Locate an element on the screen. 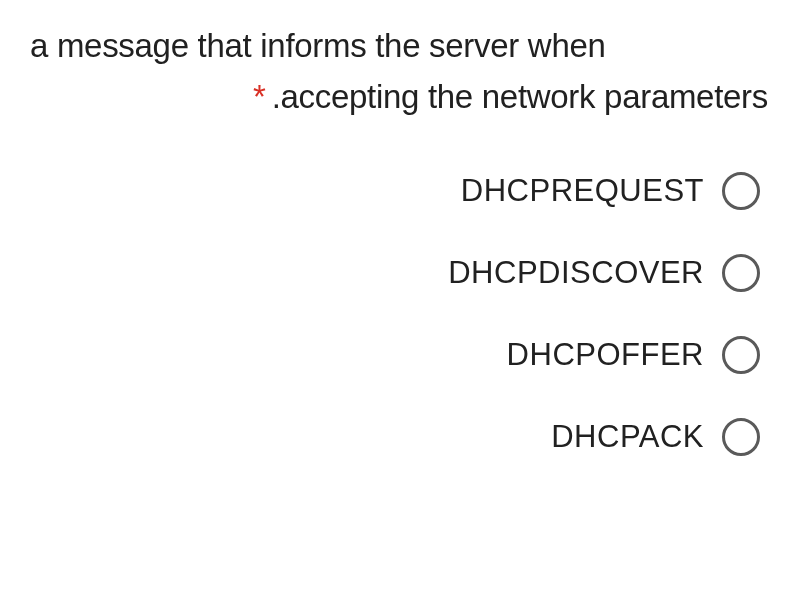 The height and width of the screenshot is (593, 800). option-label: DHCPACK is located at coordinates (628, 437).